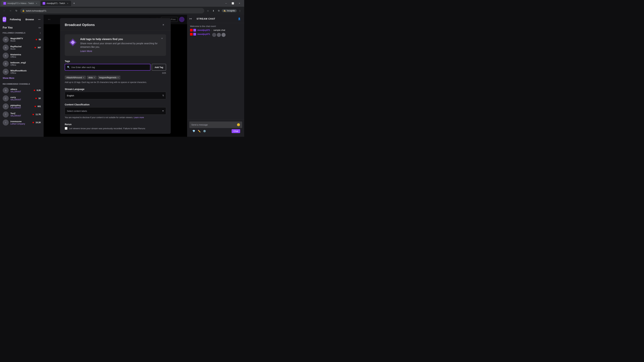  I want to click on channel-game-tenz: VALORANT, so click(20, 116).